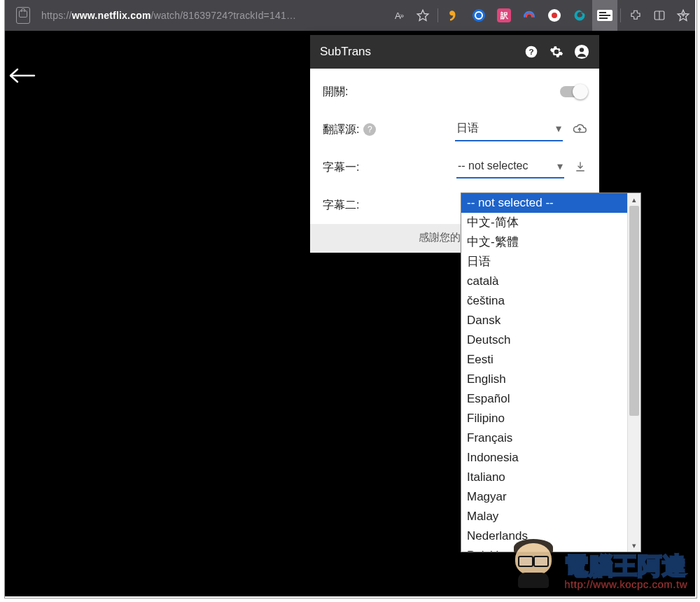 This screenshot has height=602, width=700. Describe the element at coordinates (346, 52) in the screenshot. I see `popup-title: SubTrans` at that location.